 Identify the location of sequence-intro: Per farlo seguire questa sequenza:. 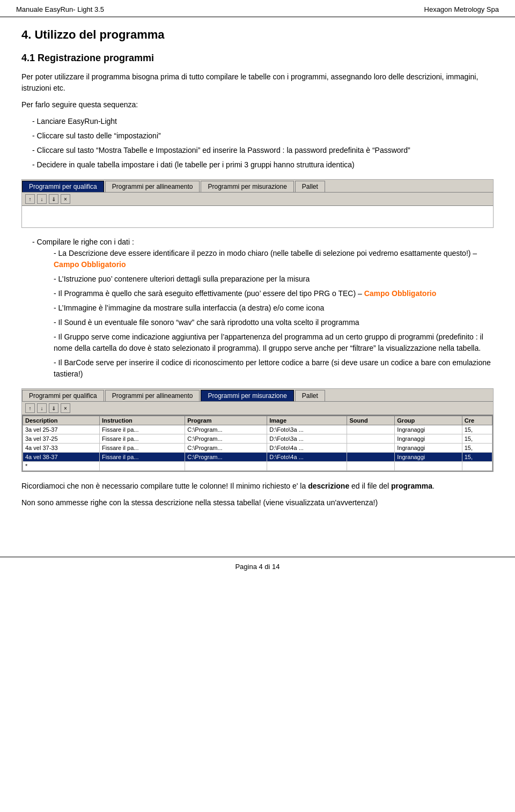
(258, 105).